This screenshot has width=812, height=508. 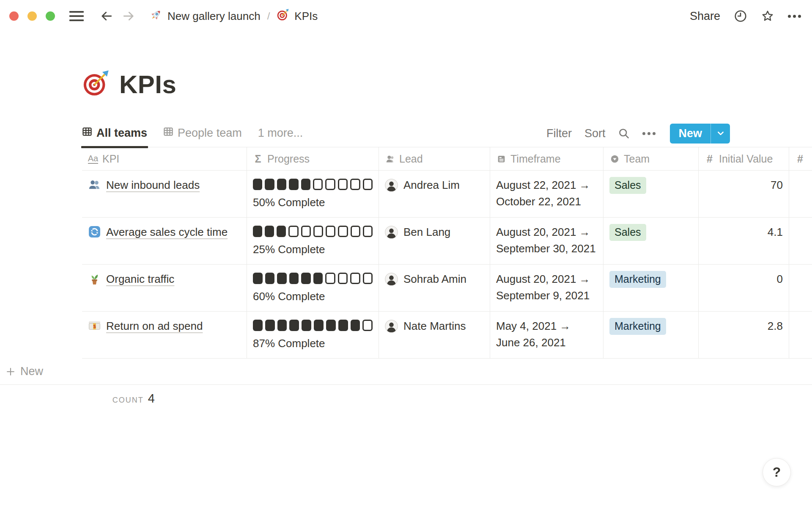 I want to click on close-window-button, so click(x=14, y=16).